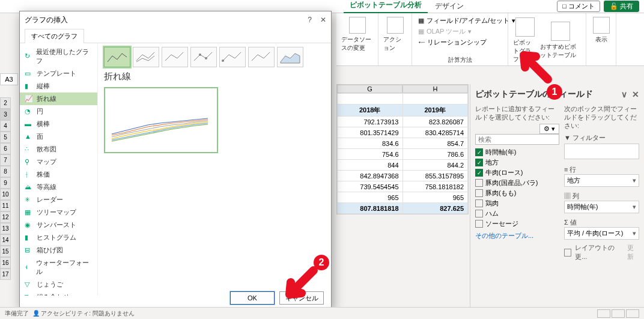 Image resolution: width=644 pixels, height=319 pixels. What do you see at coordinates (59, 225) in the screenshot?
I see `chart-cat-sunburst: ◉サンバースト` at bounding box center [59, 225].